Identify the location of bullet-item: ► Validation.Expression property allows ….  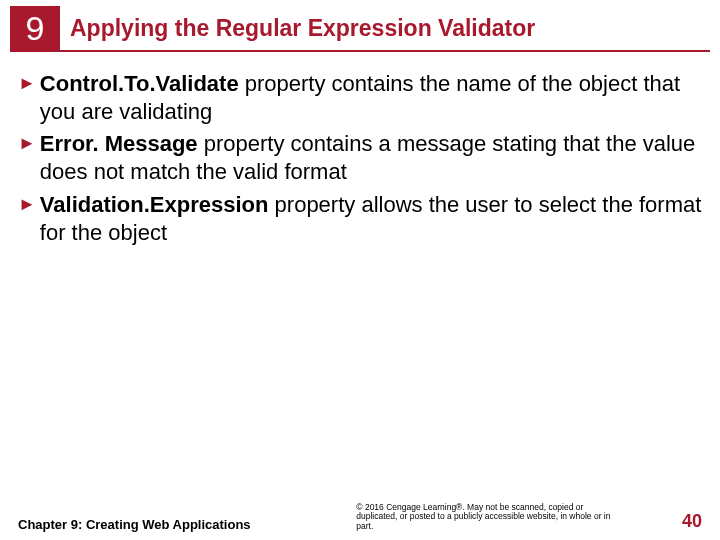
(360, 219).